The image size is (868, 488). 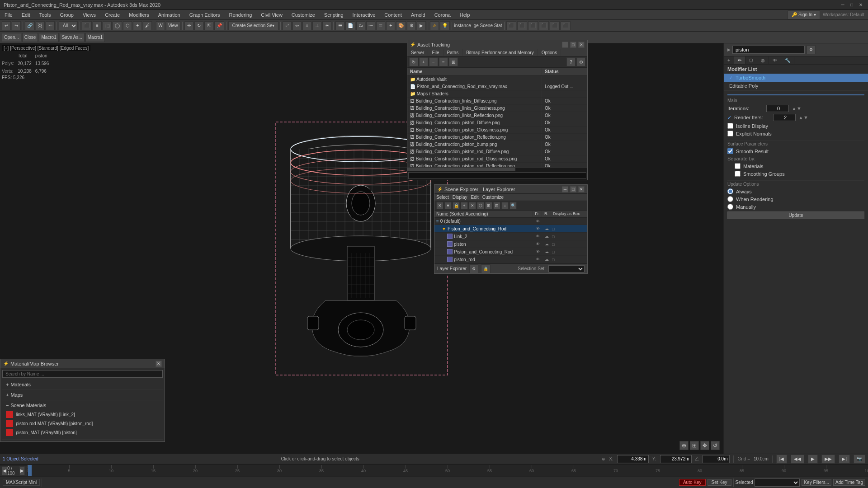 What do you see at coordinates (137, 26) in the screenshot?
I see `lasso-sel-btn: ✦` at bounding box center [137, 26].